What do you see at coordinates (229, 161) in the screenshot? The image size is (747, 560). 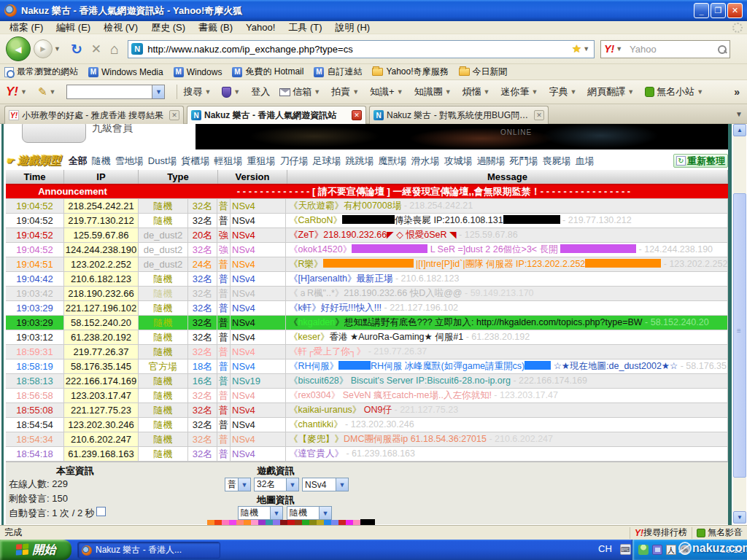 I see `category-link: 輕狙場` at bounding box center [229, 161].